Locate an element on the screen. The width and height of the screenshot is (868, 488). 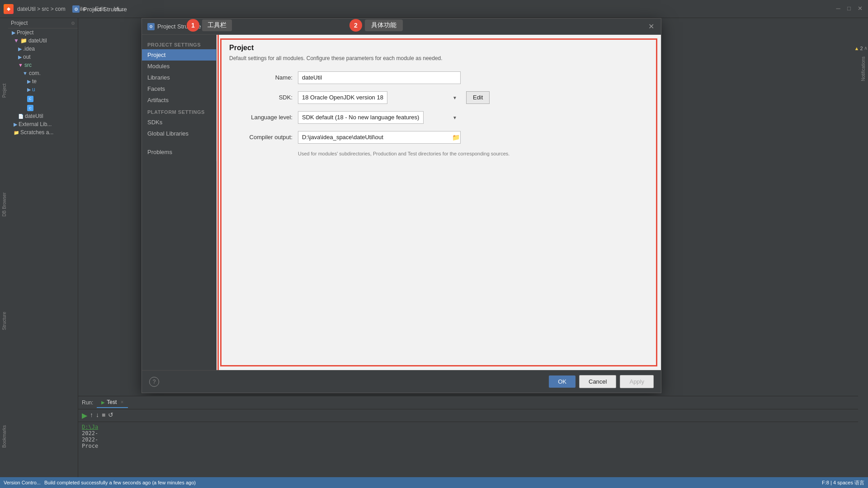
language-select: SDK default (18 - No new language featur… is located at coordinates (361, 117).